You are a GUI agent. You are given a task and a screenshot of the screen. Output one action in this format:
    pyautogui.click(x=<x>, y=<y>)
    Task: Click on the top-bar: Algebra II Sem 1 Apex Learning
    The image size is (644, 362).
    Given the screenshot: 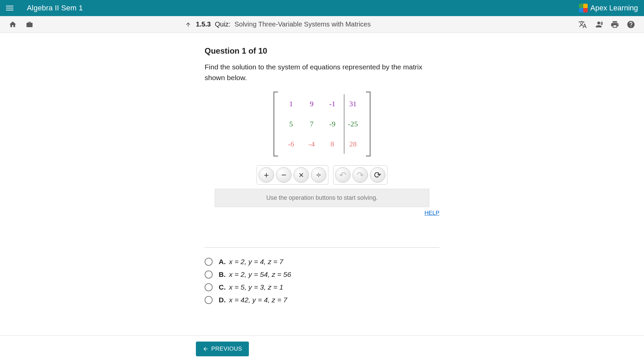 What is the action you would take?
    pyautogui.click(x=322, y=8)
    